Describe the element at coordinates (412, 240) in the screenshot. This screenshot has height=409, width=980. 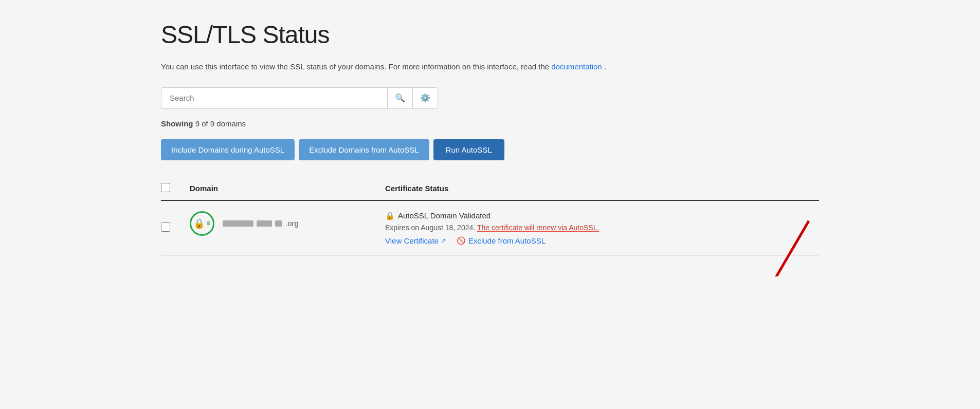
I see `view-certificate-label: View Certificate` at that location.